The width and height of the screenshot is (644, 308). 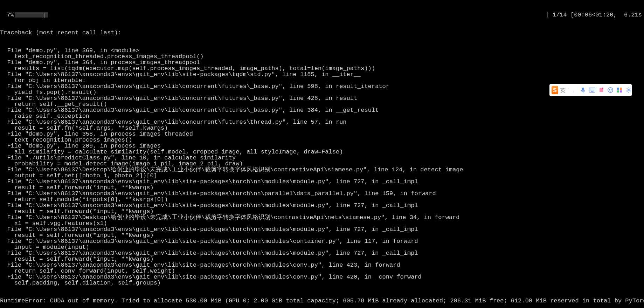 I want to click on traceback-code-line: probability = model.detect_image(image_1…, so click(x=322, y=164).